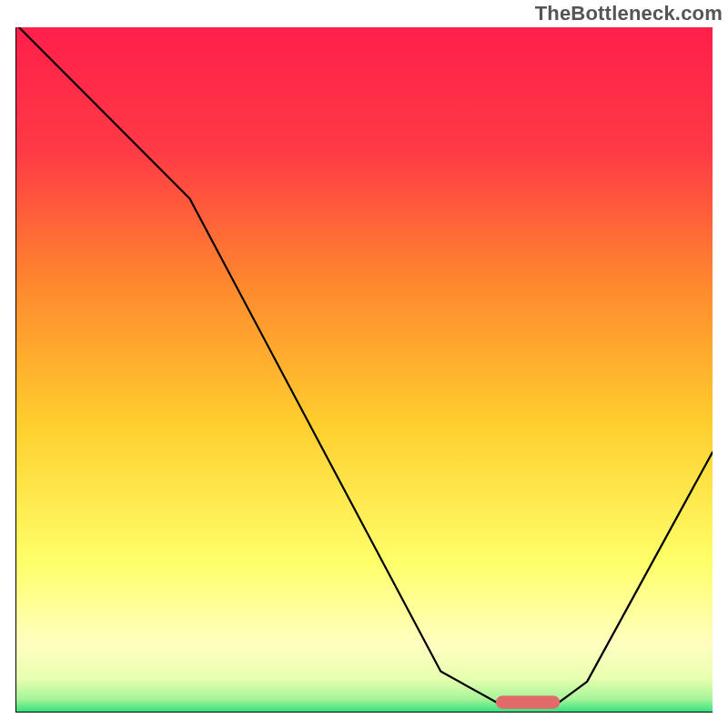 The height and width of the screenshot is (728, 728). I want to click on optimal-range-marker, so click(528, 703).